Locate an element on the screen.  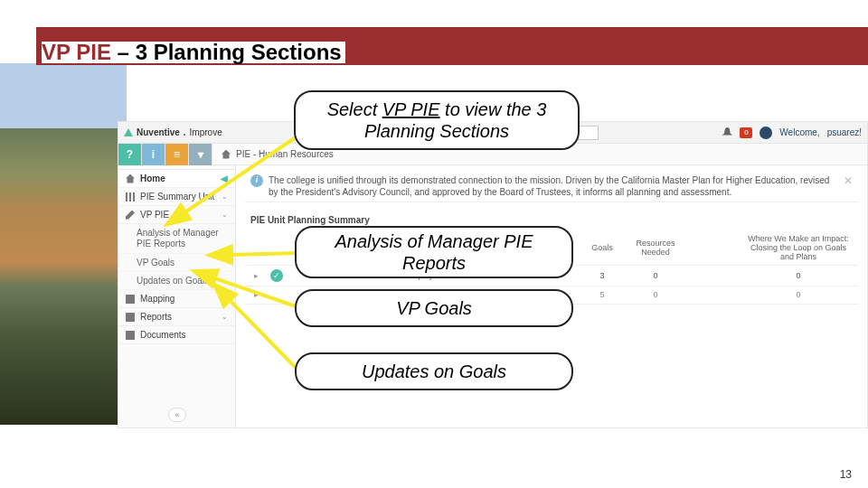
filter-button: ▾ is located at coordinates (201, 155).